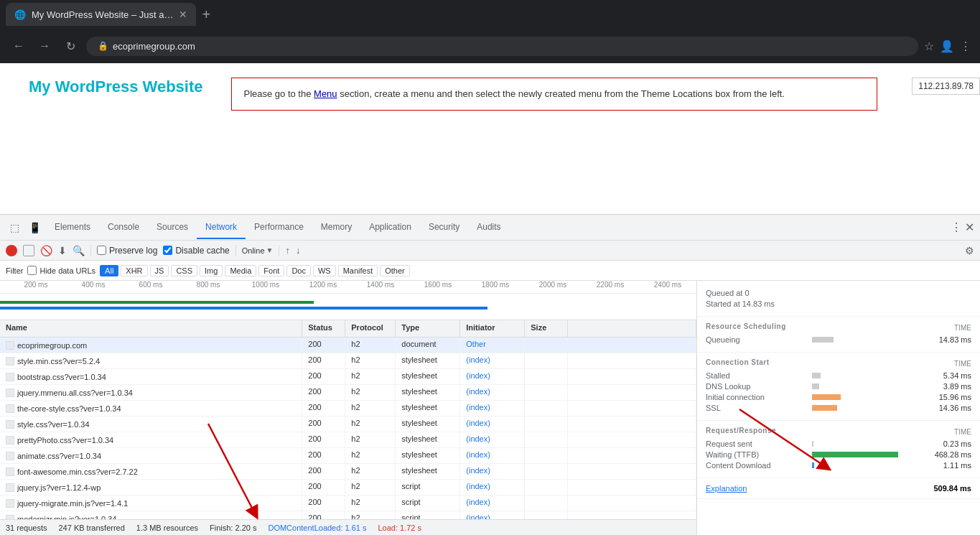  Describe the element at coordinates (134, 271) in the screenshot. I see `filter-xhr: XHR` at that location.